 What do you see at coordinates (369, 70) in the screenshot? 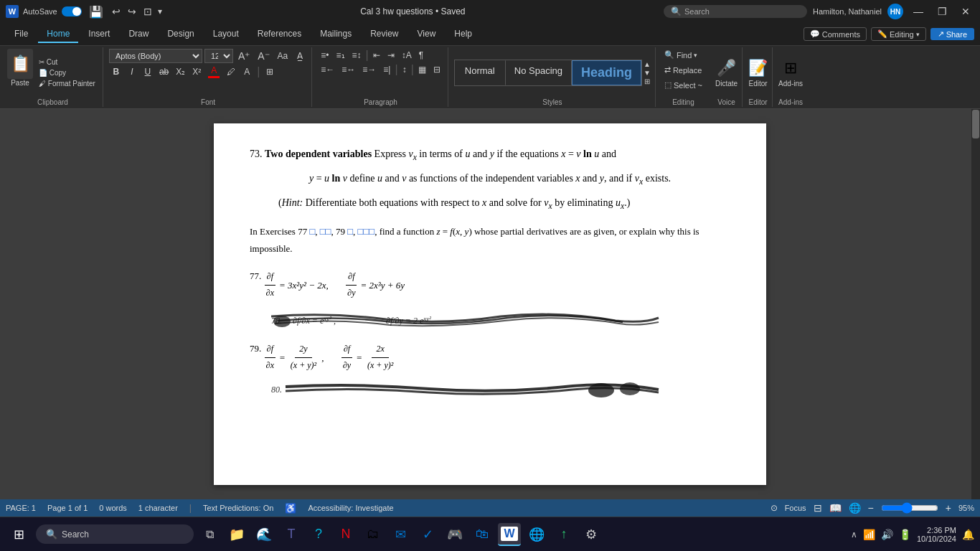
I see `align-right-button: ≡→` at bounding box center [369, 70].